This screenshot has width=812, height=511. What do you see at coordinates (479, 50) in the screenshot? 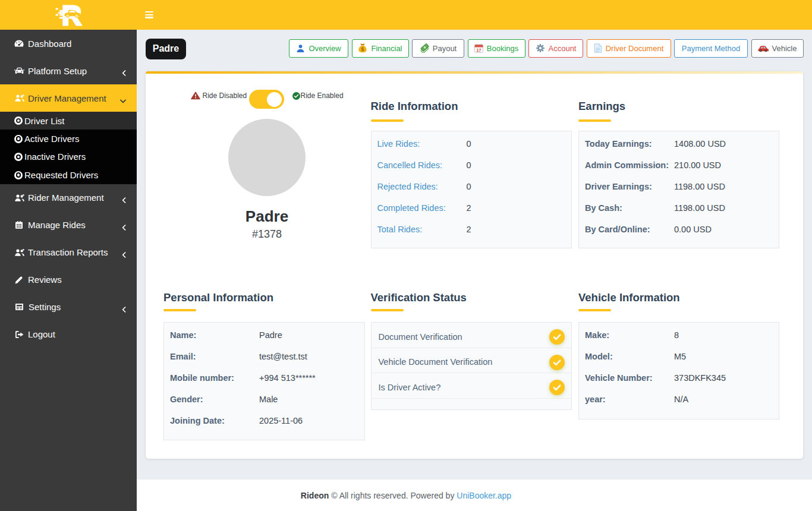
I see `svg-text: 17` at bounding box center [479, 50].